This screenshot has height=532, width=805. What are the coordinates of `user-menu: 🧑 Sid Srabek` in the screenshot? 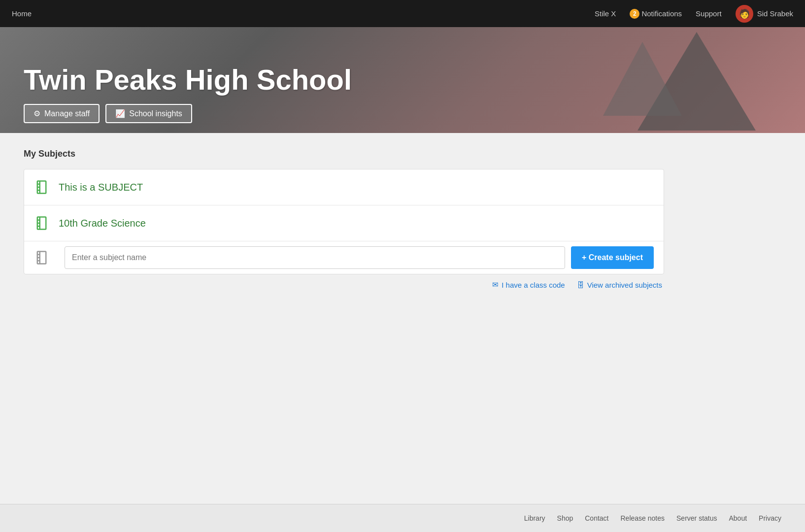 It's located at (765, 14).